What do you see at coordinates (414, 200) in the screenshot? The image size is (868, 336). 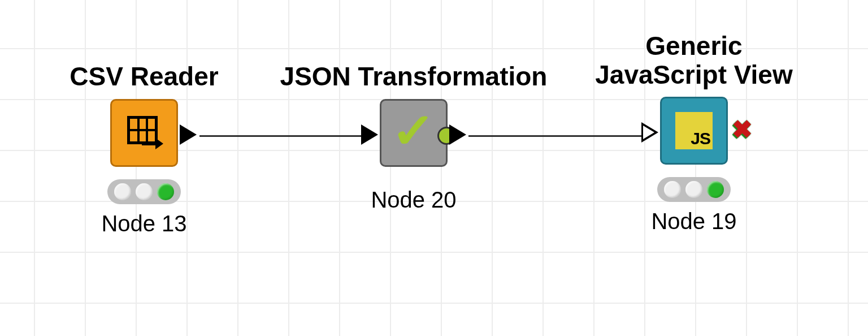 I see `node-id-label: Node 20` at bounding box center [414, 200].